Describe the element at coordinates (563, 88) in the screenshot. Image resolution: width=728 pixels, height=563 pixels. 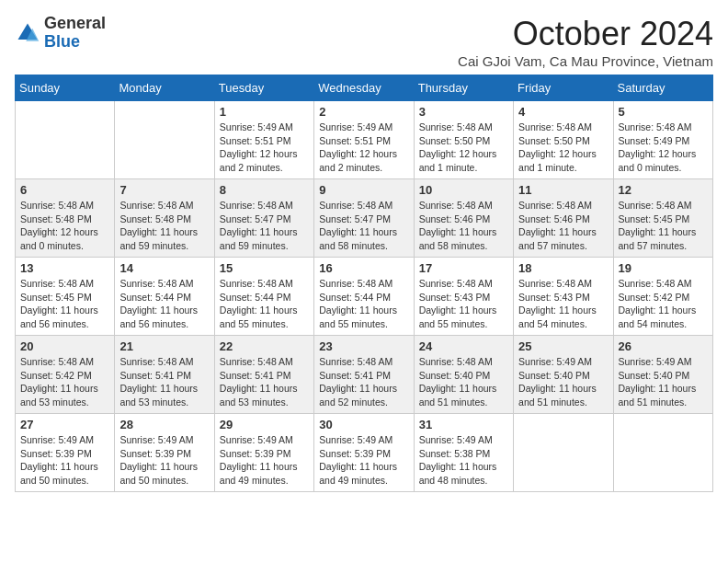
I see `weekday-header-friday: Friday` at that location.